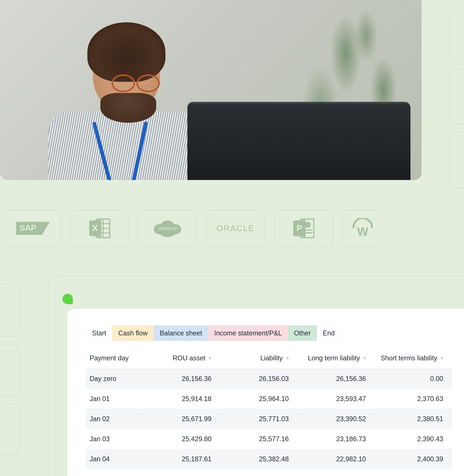  I want to click on col-header-long-term: Long term liability, so click(336, 358).